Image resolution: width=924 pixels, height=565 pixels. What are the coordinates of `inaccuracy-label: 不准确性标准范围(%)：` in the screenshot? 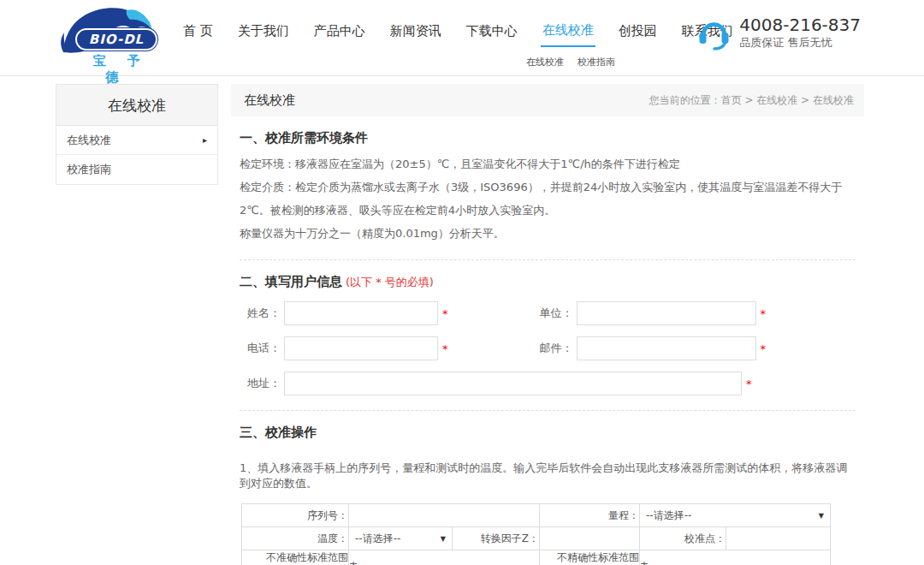 It's located at (296, 558).